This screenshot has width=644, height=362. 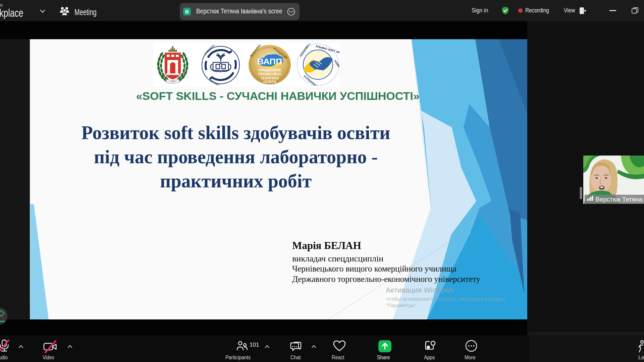 What do you see at coordinates (173, 81) in the screenshot?
I see `svg-text: 1408` at bounding box center [173, 81].